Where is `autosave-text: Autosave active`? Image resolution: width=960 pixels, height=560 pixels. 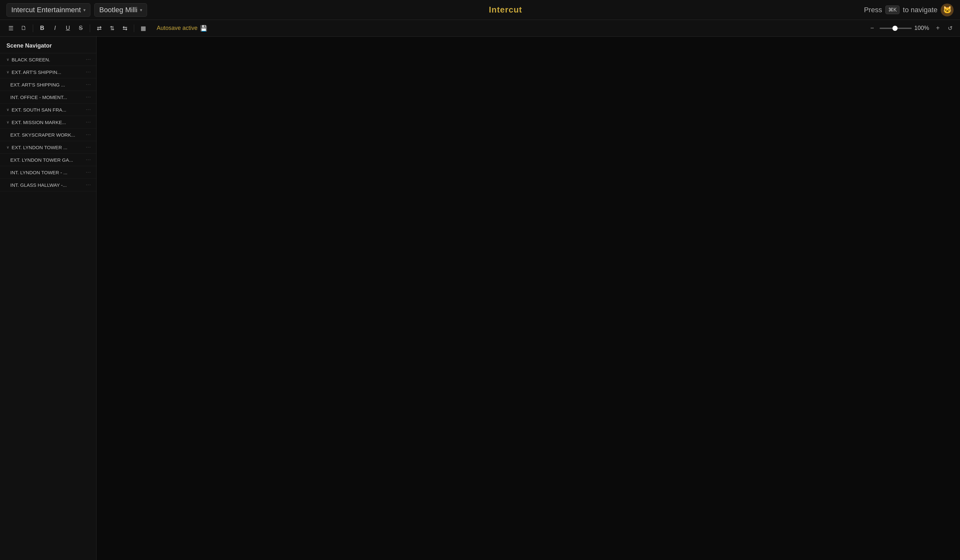 autosave-text: Autosave active is located at coordinates (177, 28).